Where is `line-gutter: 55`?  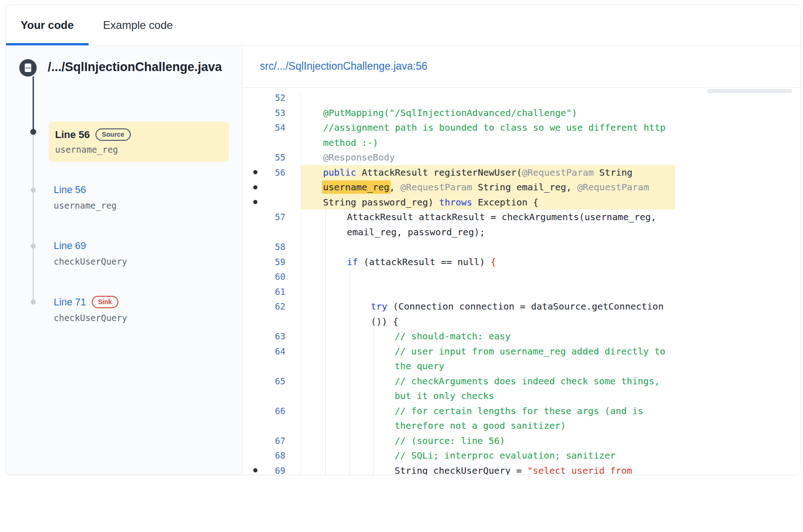 line-gutter: 55 is located at coordinates (272, 158).